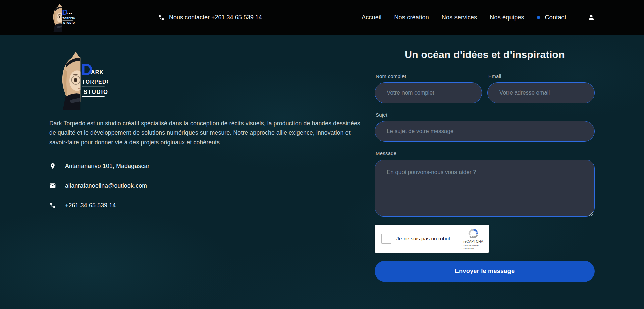 The image size is (644, 309). What do you see at coordinates (541, 76) in the screenshot?
I see `email-label: Email` at bounding box center [541, 76].